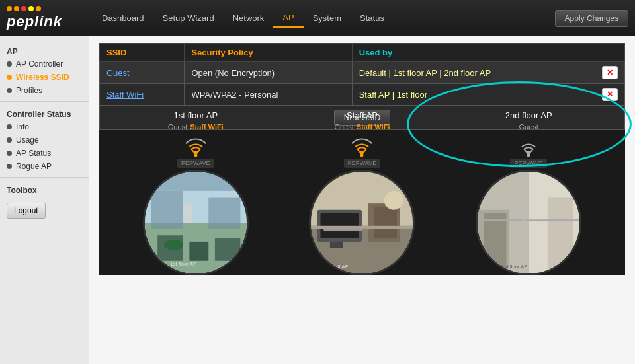  What do you see at coordinates (474, 53) in the screenshot?
I see `col-header-usedby: Used by` at bounding box center [474, 53].